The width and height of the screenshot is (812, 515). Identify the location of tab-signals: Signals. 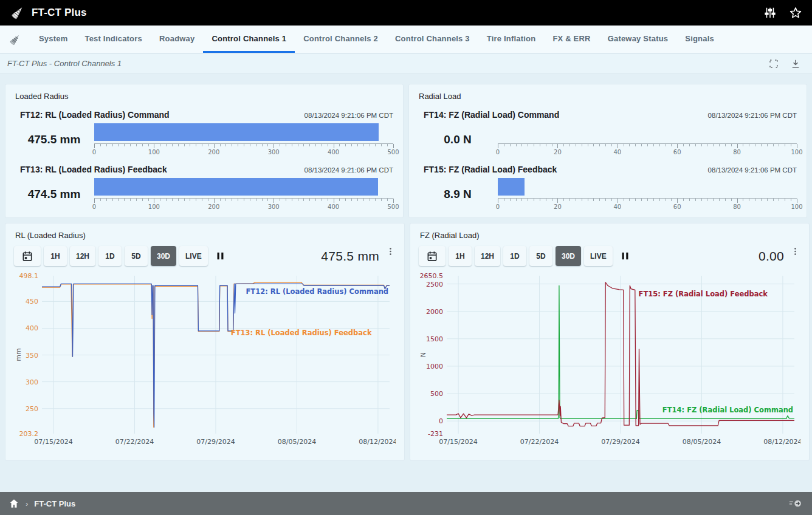
(700, 39).